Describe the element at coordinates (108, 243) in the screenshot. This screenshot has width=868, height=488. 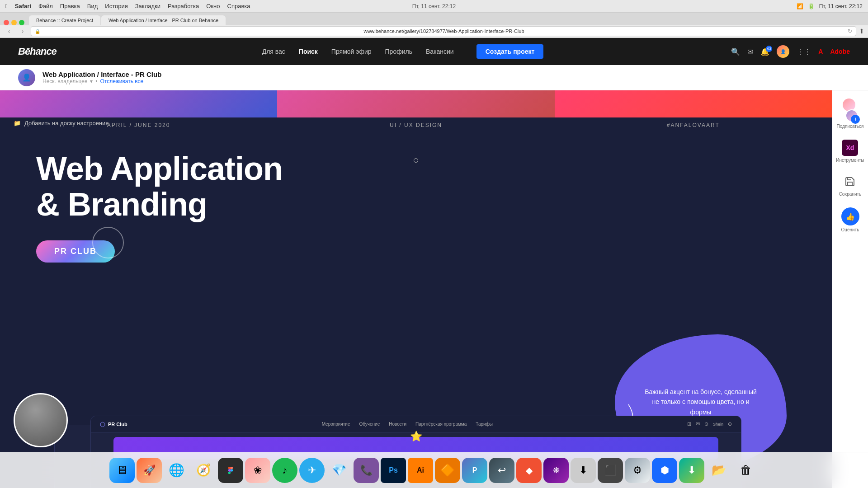
I see `circle-decoration` at that location.